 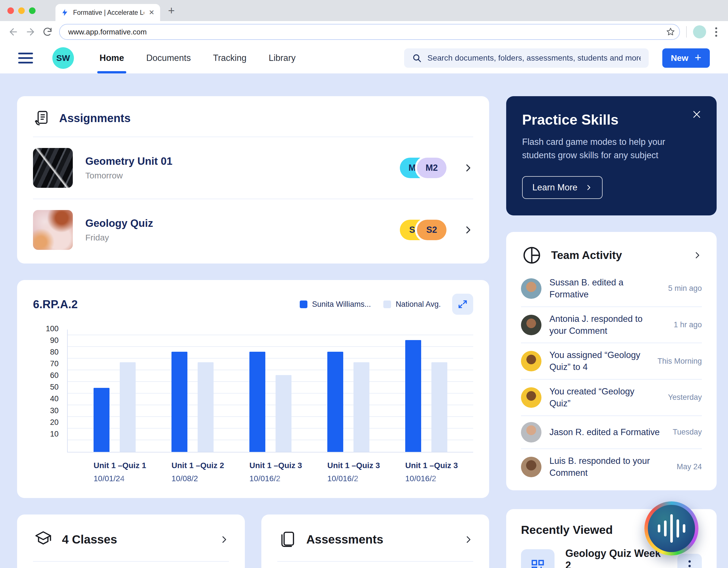 What do you see at coordinates (54, 411) in the screenshot?
I see `y-tick-label: 30` at bounding box center [54, 411].